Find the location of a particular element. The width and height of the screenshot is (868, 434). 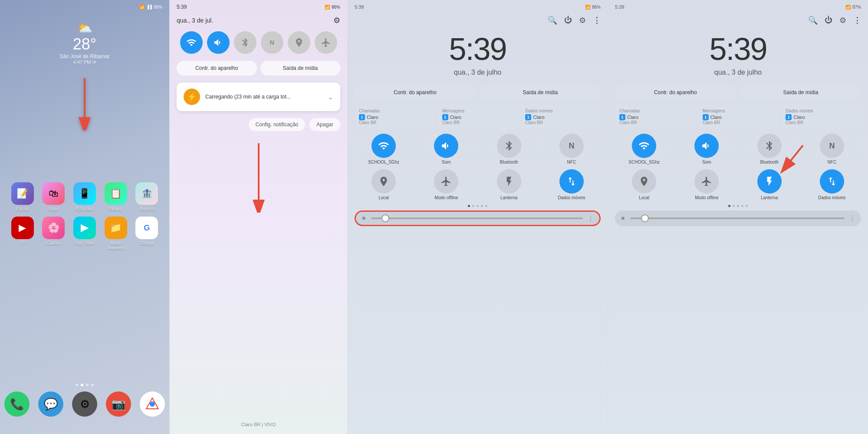

saida-midia-p4: Saída de mídia is located at coordinates (801, 92).